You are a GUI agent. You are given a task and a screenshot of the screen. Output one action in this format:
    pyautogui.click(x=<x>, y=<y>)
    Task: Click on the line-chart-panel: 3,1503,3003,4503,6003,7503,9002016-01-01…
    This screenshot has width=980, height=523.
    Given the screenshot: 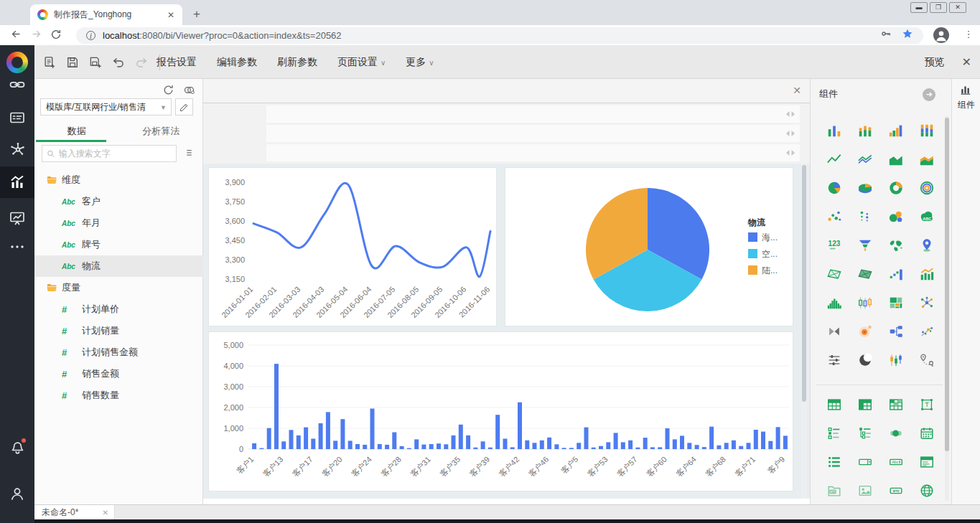 What is the action you would take?
    pyautogui.click(x=353, y=247)
    